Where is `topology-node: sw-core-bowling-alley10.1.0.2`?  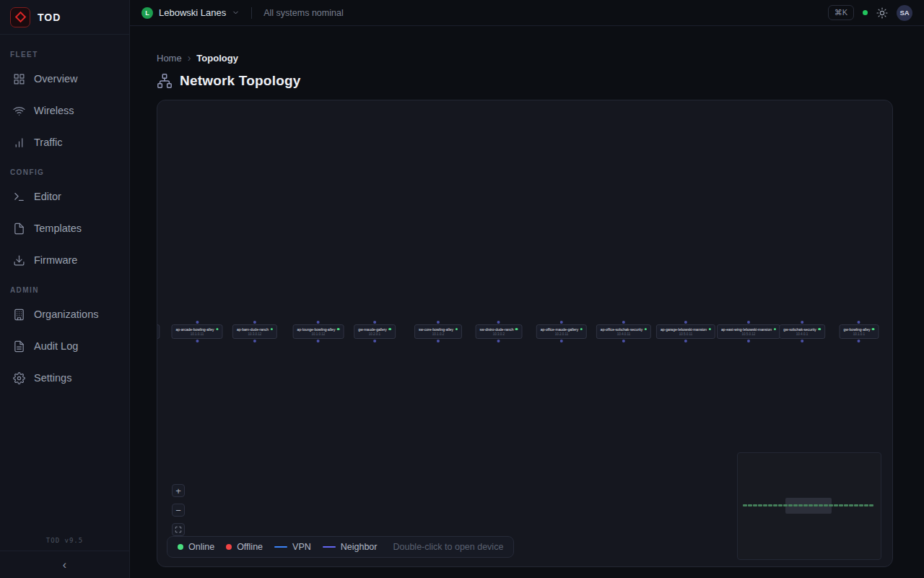
topology-node: sw-core-bowling-alley10.1.0.2 is located at coordinates (438, 332).